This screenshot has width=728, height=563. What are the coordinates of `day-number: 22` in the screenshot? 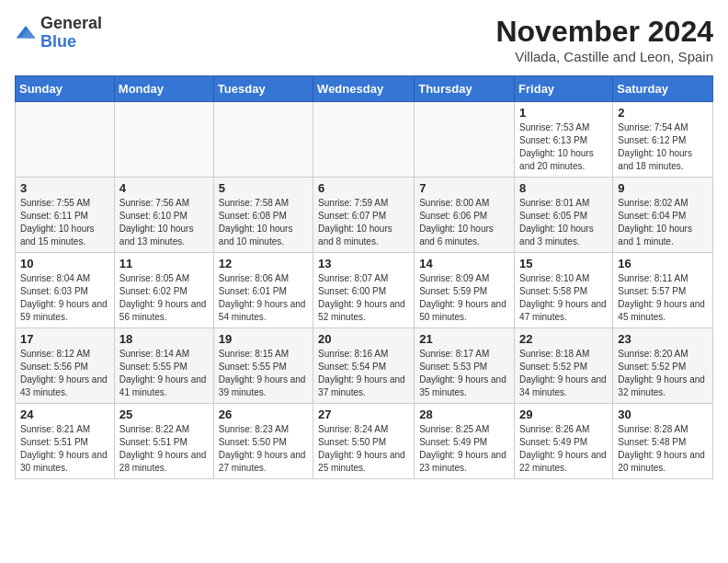 It's located at (563, 339).